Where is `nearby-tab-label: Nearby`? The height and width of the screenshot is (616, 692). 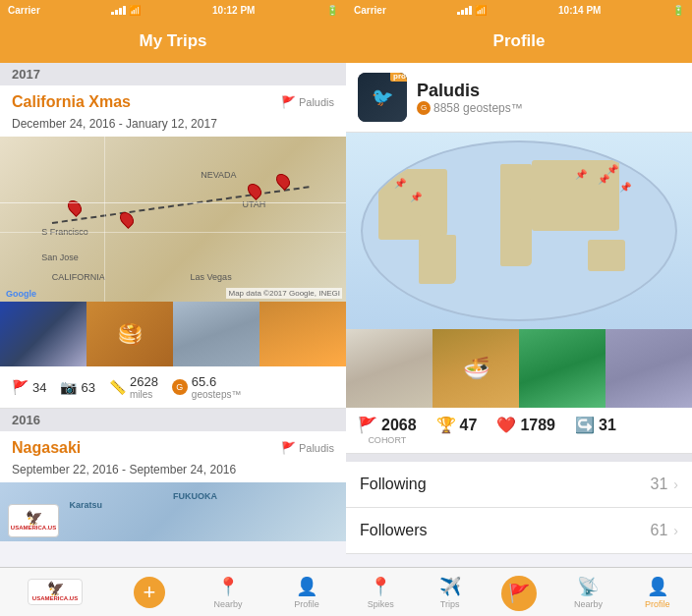 nearby-tab-label: Nearby is located at coordinates (228, 604).